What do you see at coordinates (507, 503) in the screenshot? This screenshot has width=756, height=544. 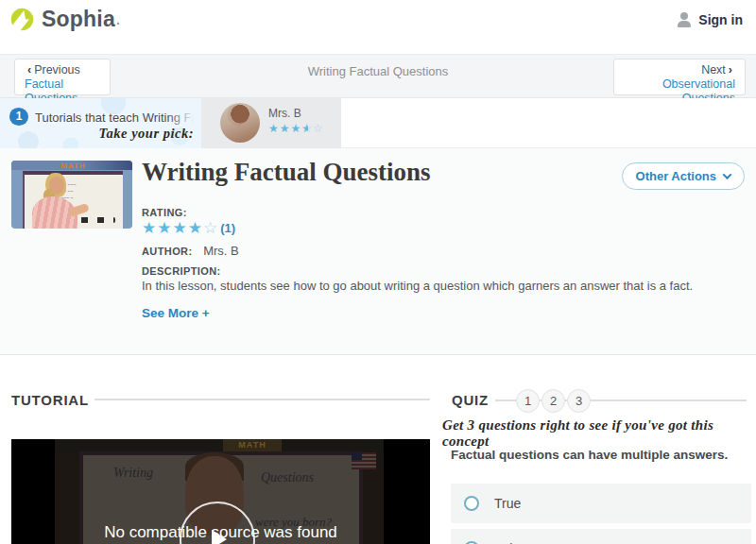 I see `option-label: True` at bounding box center [507, 503].